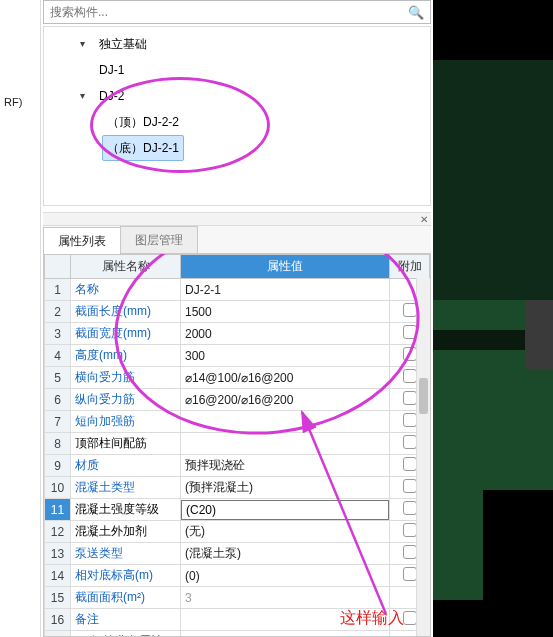  Describe the element at coordinates (238, 576) in the screenshot. I see `table-row: 14相对底标高(m)(0)` at that location.